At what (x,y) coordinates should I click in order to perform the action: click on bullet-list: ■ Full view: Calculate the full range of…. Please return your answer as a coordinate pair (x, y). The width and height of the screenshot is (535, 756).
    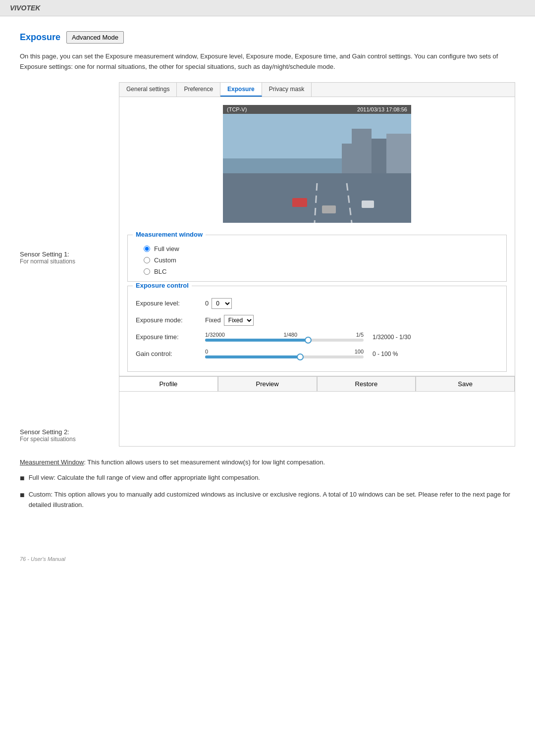
    Looking at the image, I should click on (268, 492).